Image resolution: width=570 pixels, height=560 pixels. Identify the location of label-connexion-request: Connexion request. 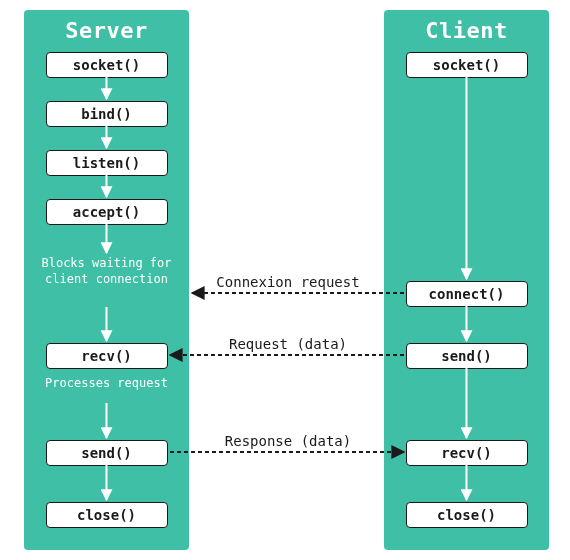
(288, 282).